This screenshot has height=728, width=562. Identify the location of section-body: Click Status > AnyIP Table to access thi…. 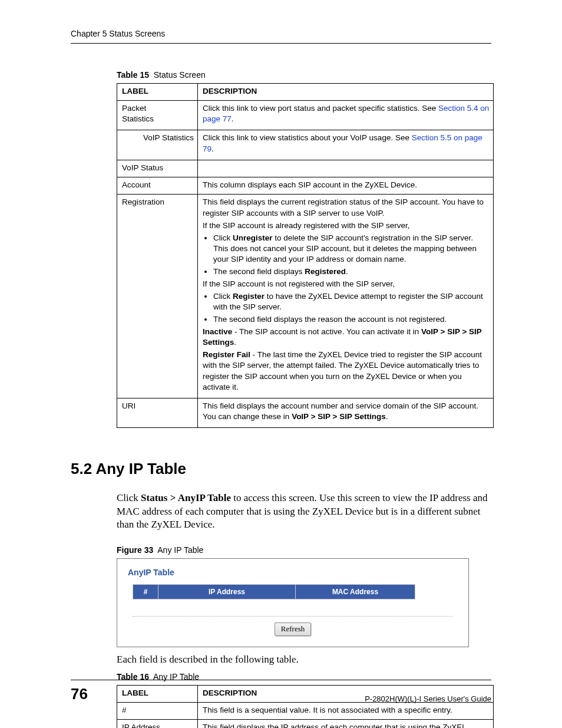
(281, 512).